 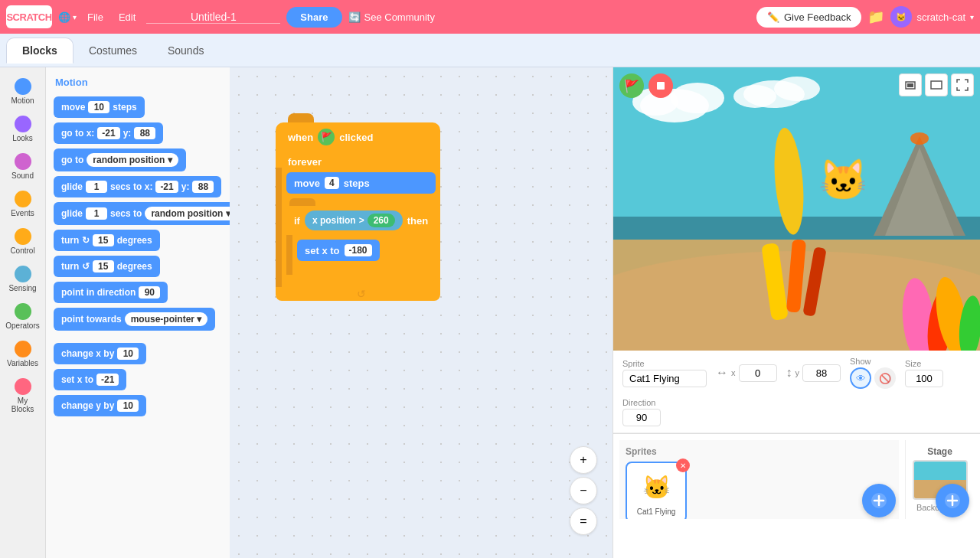 What do you see at coordinates (952, 501) in the screenshot?
I see `add-backdrop-button` at bounding box center [952, 501].